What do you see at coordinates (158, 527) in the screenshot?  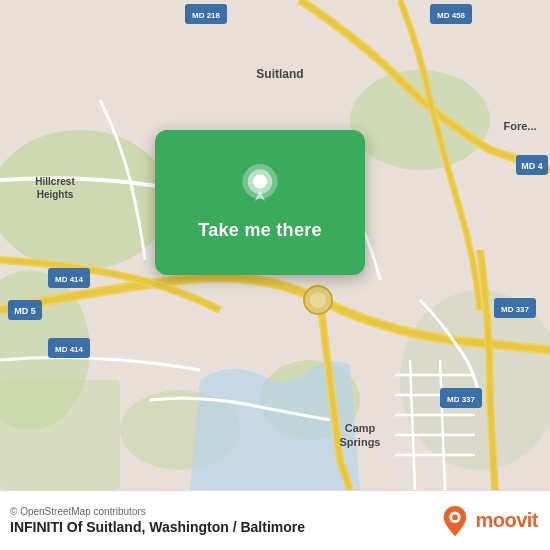 I see `location-name: INFINITI Of Suitland, Washington / Balti…` at bounding box center [158, 527].